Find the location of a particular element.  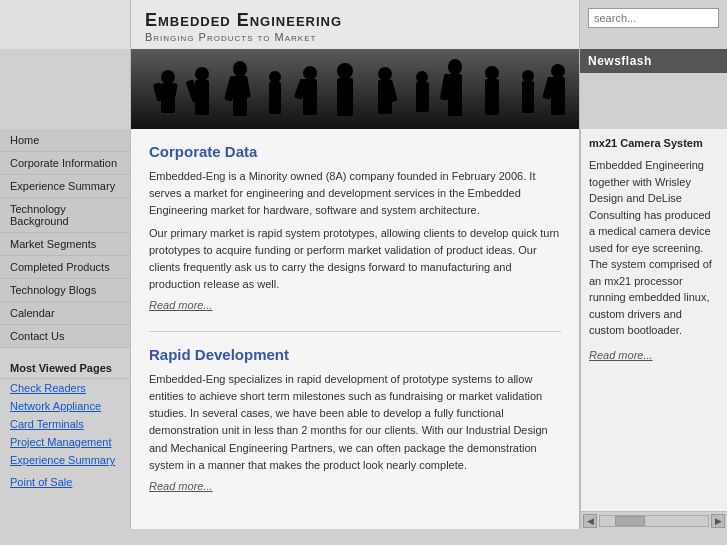

section-title-rapid: Rapid Development is located at coordinates (355, 354).